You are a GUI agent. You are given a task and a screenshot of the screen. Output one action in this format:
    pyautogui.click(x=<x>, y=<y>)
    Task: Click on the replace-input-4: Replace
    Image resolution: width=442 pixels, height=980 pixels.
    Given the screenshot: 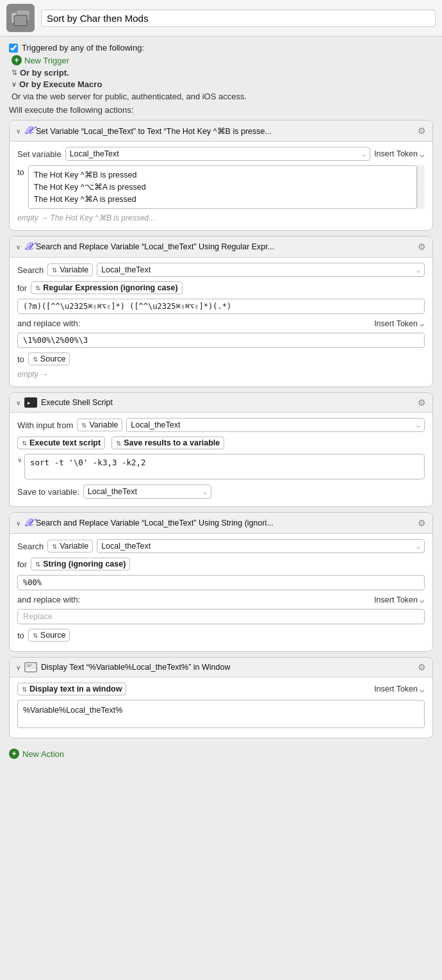 What is the action you would take?
    pyautogui.click(x=221, y=617)
    